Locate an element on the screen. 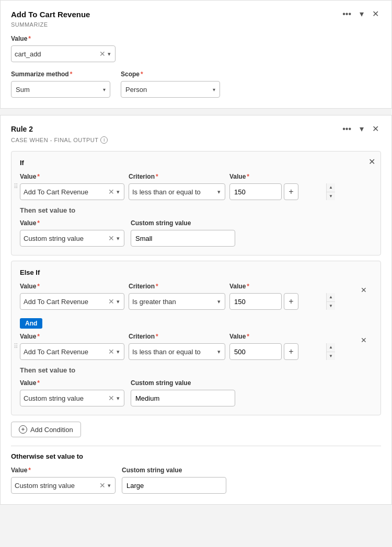 This screenshot has width=392, height=547. section-title: Add To Cart Revenue is located at coordinates (50, 15).